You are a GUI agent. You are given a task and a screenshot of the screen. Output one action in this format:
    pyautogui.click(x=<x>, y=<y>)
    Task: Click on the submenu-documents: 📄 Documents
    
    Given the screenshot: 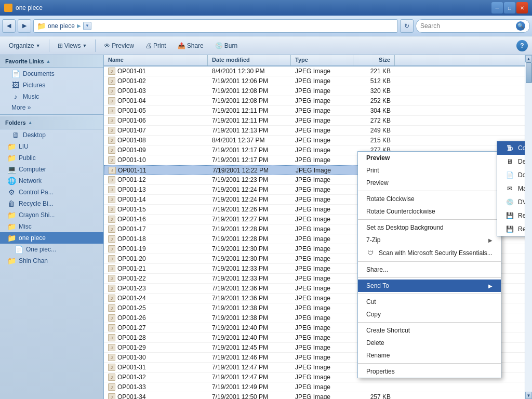 What is the action you would take?
    pyautogui.click(x=511, y=175)
    